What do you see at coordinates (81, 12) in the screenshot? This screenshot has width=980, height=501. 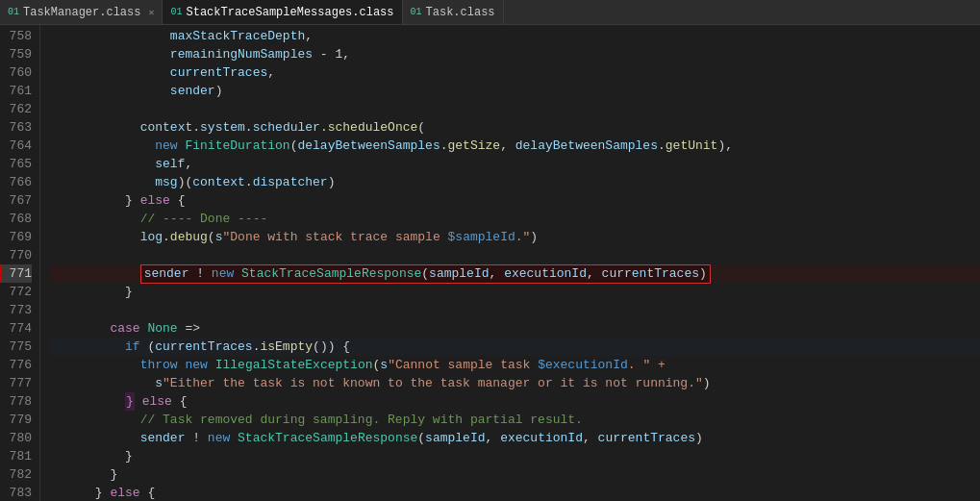 I see `tab-task-manager: 01 TaskManager.class ✕` at bounding box center [81, 12].